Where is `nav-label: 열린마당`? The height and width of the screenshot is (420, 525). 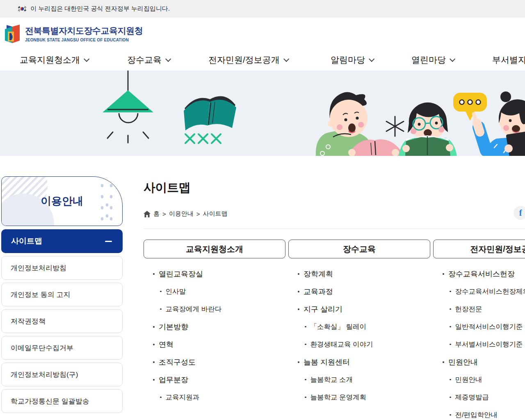
nav-label: 열린마당 is located at coordinates (429, 60).